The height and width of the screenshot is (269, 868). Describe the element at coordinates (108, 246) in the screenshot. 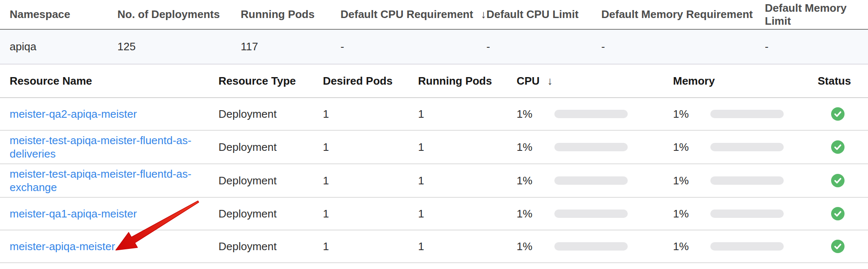

I see `resource-name-cell: meister-apiqa-meister` at that location.